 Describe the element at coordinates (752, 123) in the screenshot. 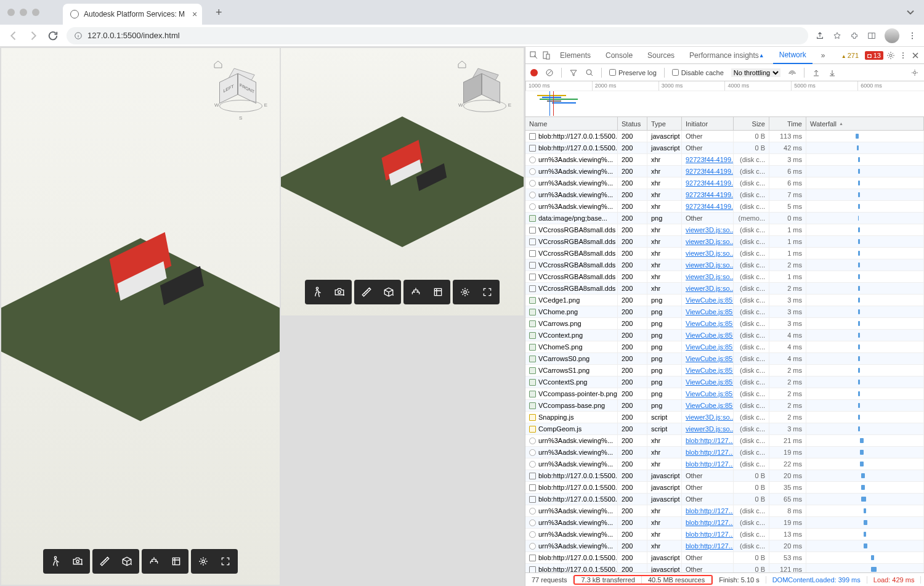

I see `col-size: Size` at that location.